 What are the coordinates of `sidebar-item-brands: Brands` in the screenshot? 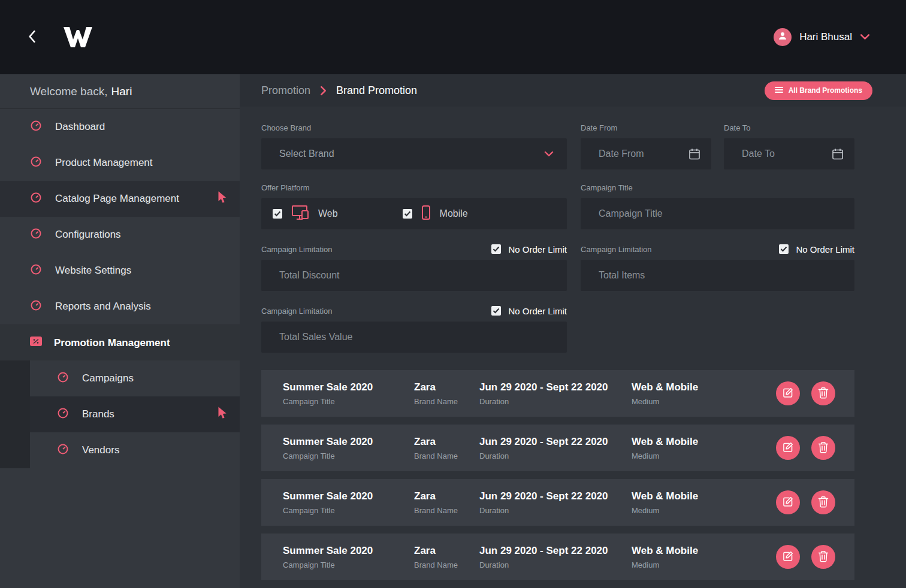 It's located at (135, 414).